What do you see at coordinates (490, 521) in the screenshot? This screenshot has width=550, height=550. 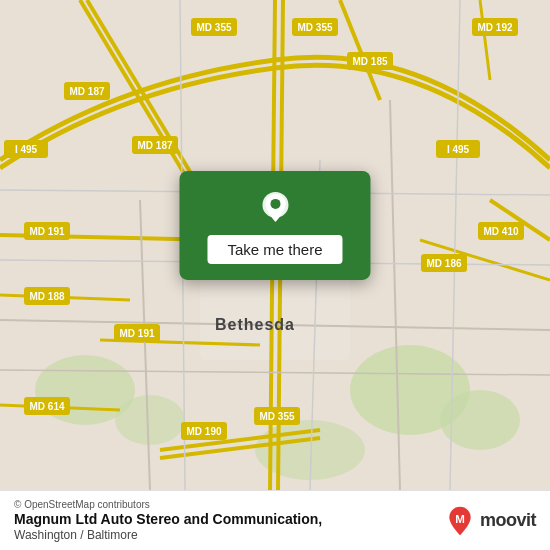 I see `moovit-logo: M moovit` at bounding box center [490, 521].